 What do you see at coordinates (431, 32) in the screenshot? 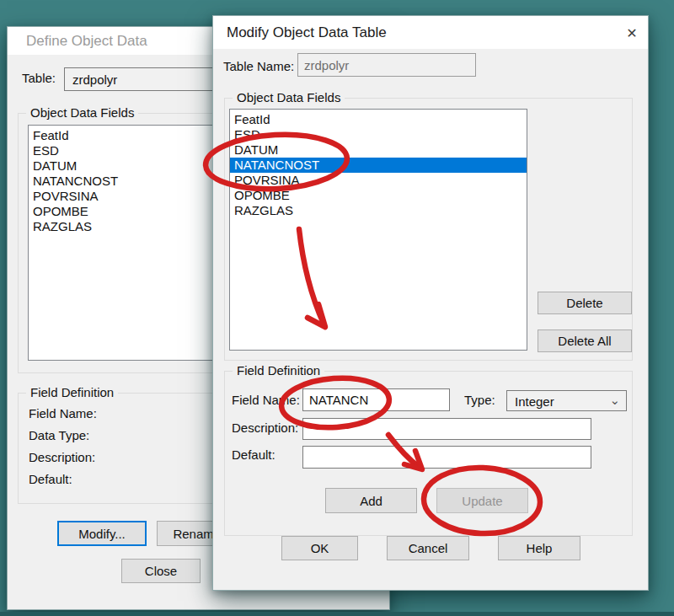
I see `modify-dialog-titlebar: Modify Object Data Table` at bounding box center [431, 32].